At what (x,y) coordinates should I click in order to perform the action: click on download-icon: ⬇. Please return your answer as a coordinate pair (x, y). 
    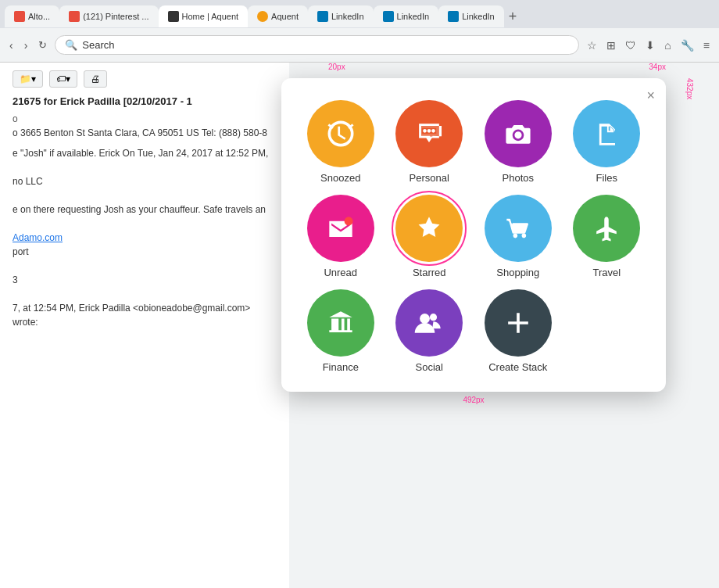
    Looking at the image, I should click on (650, 45).